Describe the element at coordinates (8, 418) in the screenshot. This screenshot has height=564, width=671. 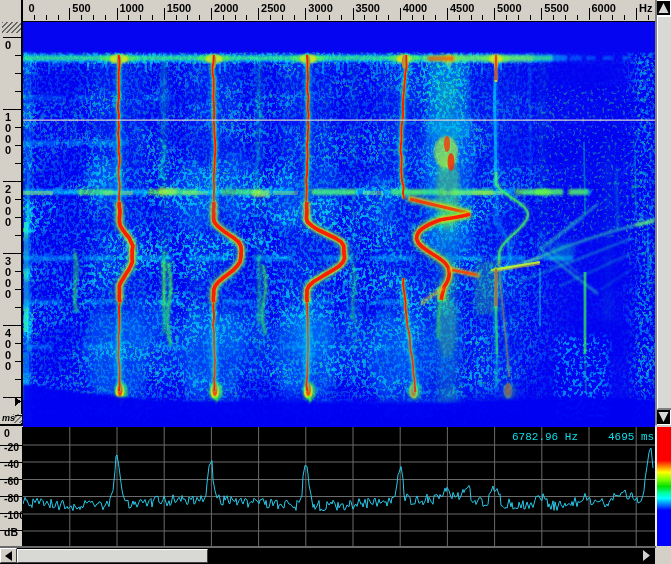
I see `svg-text: ms` at that location.